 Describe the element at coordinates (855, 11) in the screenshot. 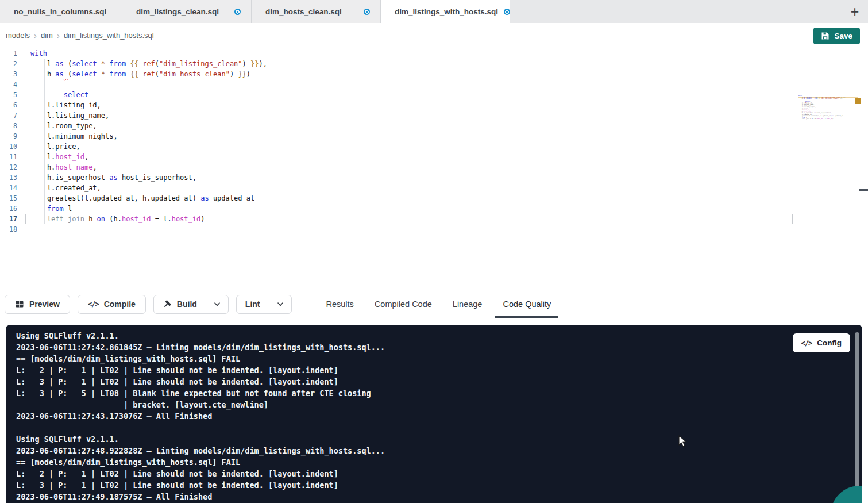

I see `new-tab-button: +` at that location.